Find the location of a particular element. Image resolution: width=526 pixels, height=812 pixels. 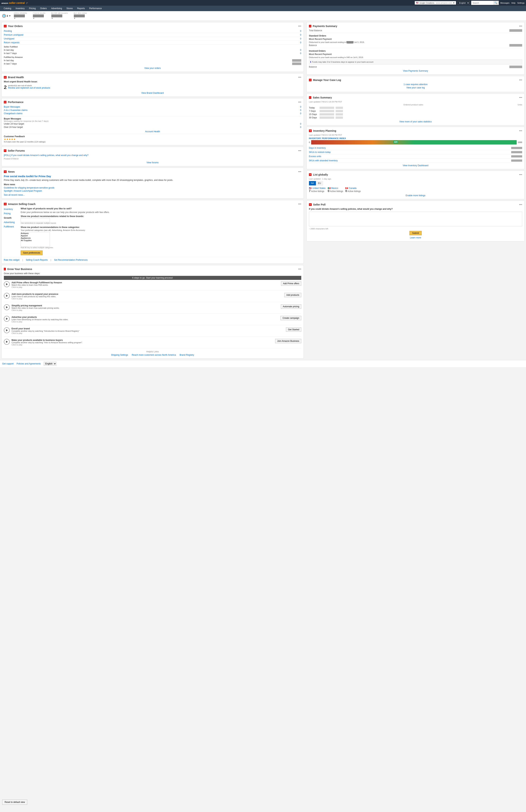

performance-menu: ••• is located at coordinates (299, 102).